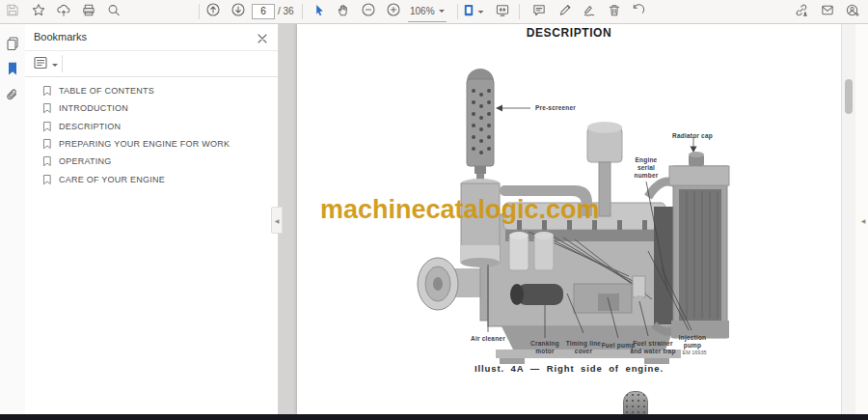  Describe the element at coordinates (151, 133) in the screenshot. I see `bookmarks-list: TABLE OF CONTENTS INTRODUCTION DESCRIPTI…` at that location.